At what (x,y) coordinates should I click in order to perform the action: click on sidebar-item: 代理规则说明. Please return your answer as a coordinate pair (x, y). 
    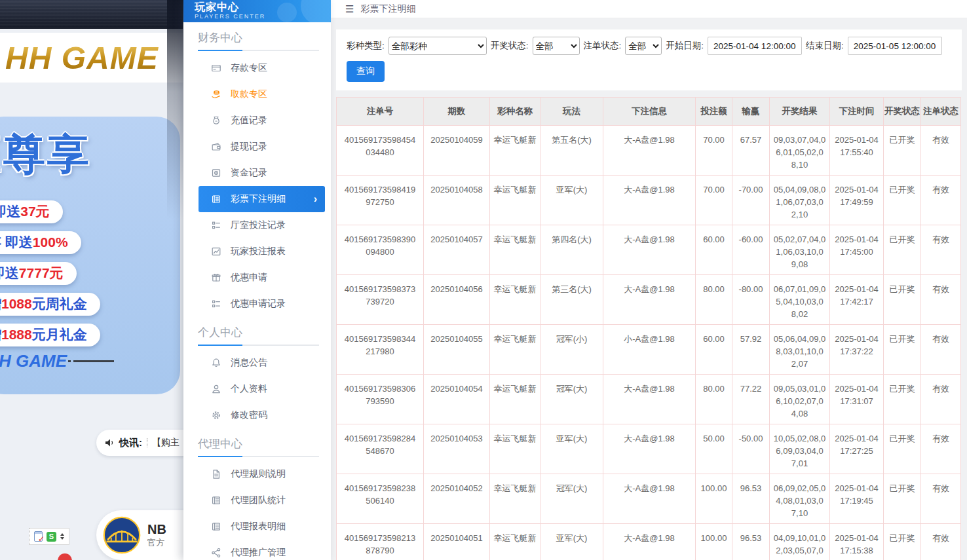
    Looking at the image, I should click on (257, 474).